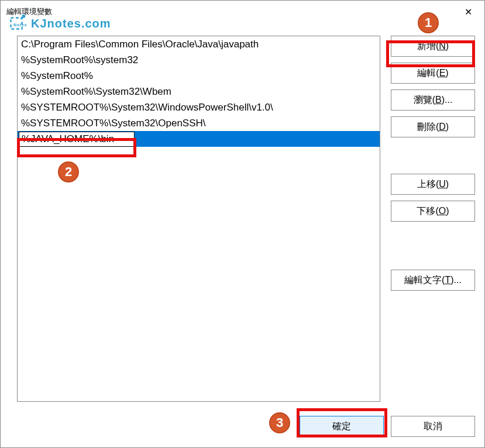 The width and height of the screenshot is (485, 448). Describe the element at coordinates (71, 23) in the screenshot. I see `watermark-text: KJnotes.com` at that location.